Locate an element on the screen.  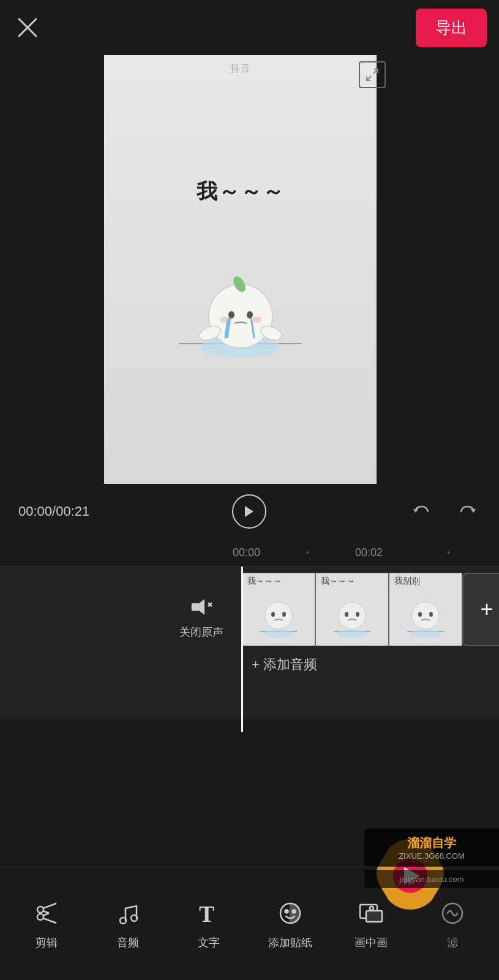
sticker-icon is located at coordinates (290, 913).